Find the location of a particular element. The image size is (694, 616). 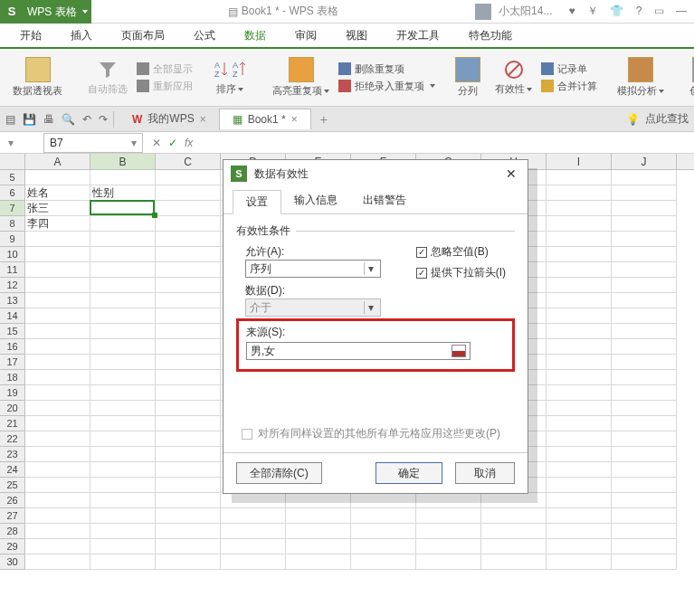

cell-A9 is located at coordinates (58, 239).